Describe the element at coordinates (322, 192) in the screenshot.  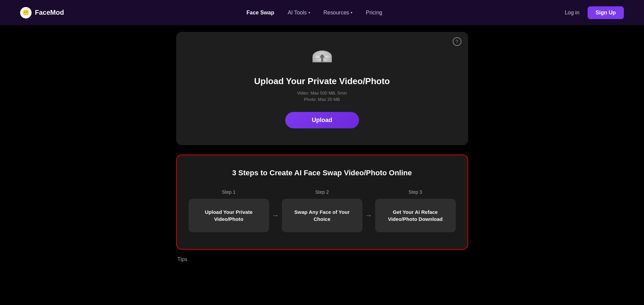
I see `step-2-label: Step 2` at that location.